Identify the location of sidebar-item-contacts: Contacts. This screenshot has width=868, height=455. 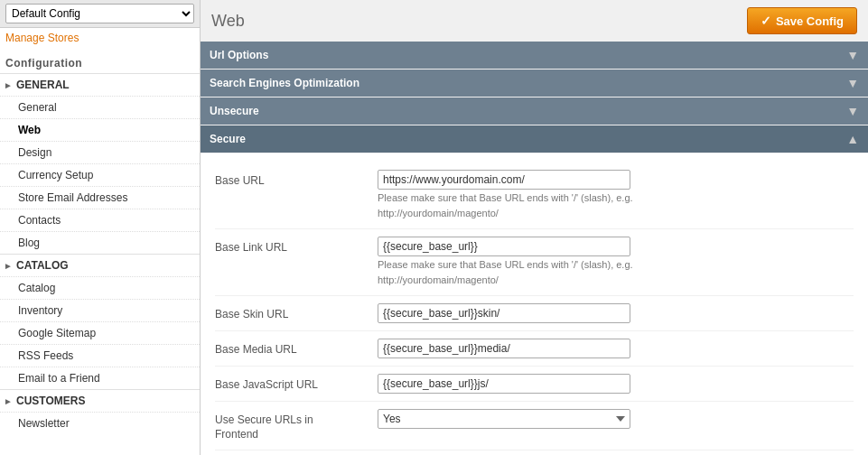
(99, 220).